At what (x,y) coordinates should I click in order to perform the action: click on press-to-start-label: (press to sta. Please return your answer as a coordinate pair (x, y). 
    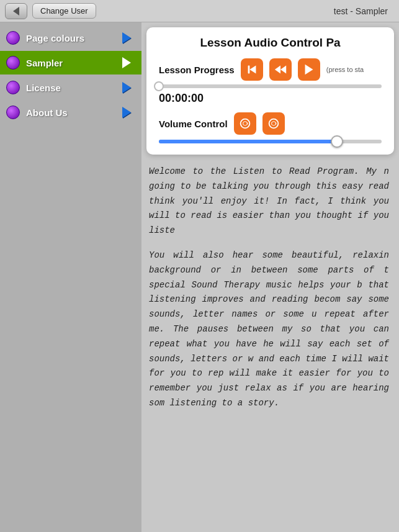
    Looking at the image, I should click on (345, 70).